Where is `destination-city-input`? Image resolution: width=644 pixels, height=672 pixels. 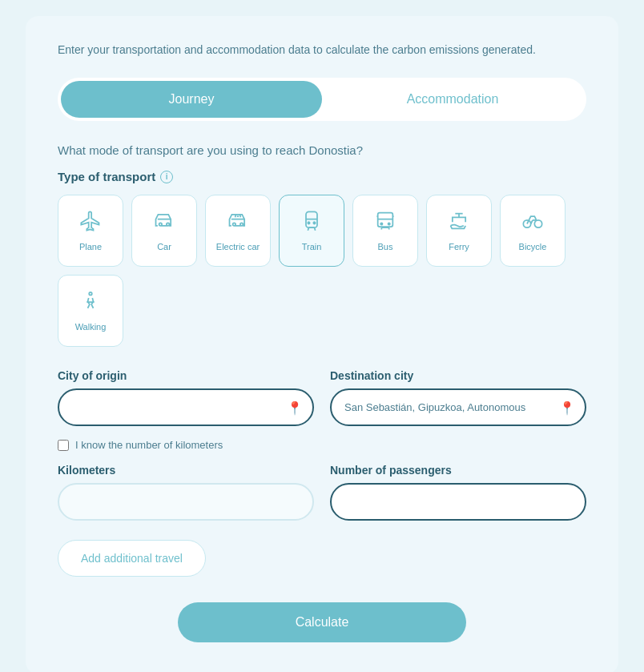 destination-city-input is located at coordinates (458, 407).